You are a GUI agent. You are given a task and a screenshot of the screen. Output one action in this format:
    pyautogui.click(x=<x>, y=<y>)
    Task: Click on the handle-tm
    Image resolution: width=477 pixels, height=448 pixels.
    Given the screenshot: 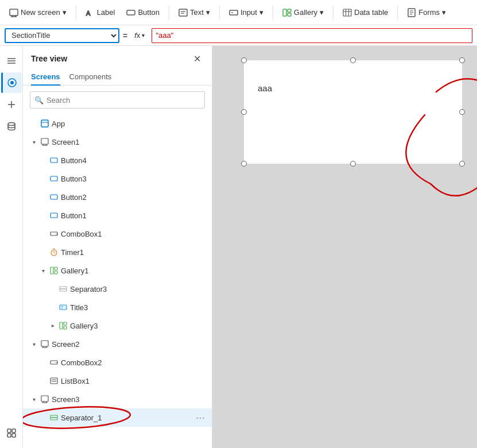 What is the action you would take?
    pyautogui.click(x=353, y=60)
    